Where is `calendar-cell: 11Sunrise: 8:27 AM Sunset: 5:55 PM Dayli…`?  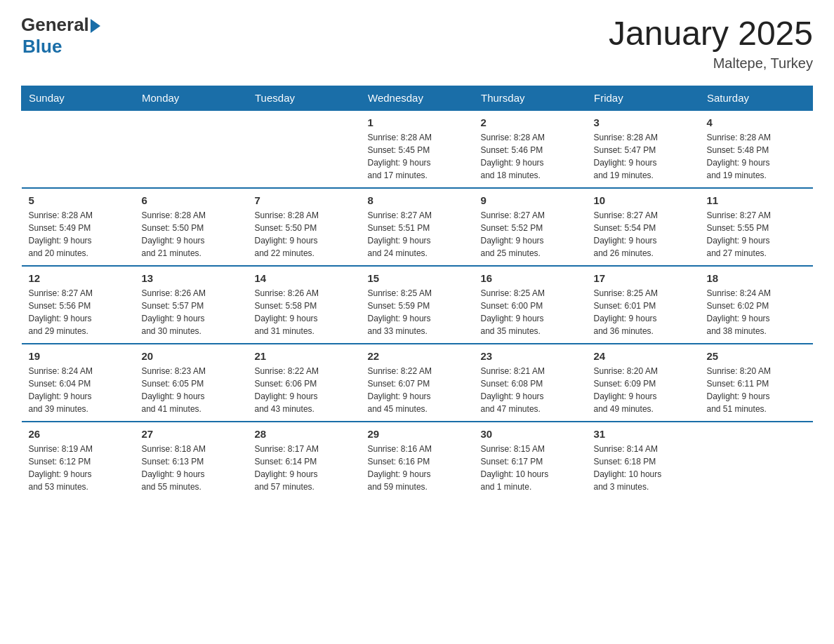
calendar-cell: 11Sunrise: 8:27 AM Sunset: 5:55 PM Dayli… is located at coordinates (757, 227).